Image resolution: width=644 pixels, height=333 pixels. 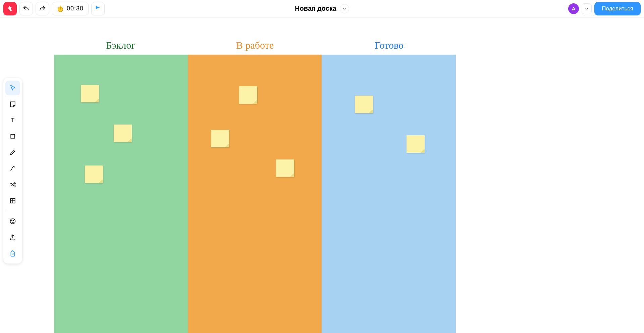 I want to click on pen-icon, so click(x=13, y=152).